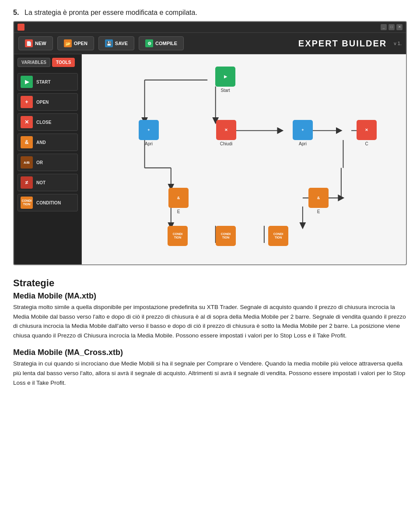 Image resolution: width=420 pixels, height=527 pixels. What do you see at coordinates (48, 142) in the screenshot?
I see `sidebar-item-and: & AND` at bounding box center [48, 142].